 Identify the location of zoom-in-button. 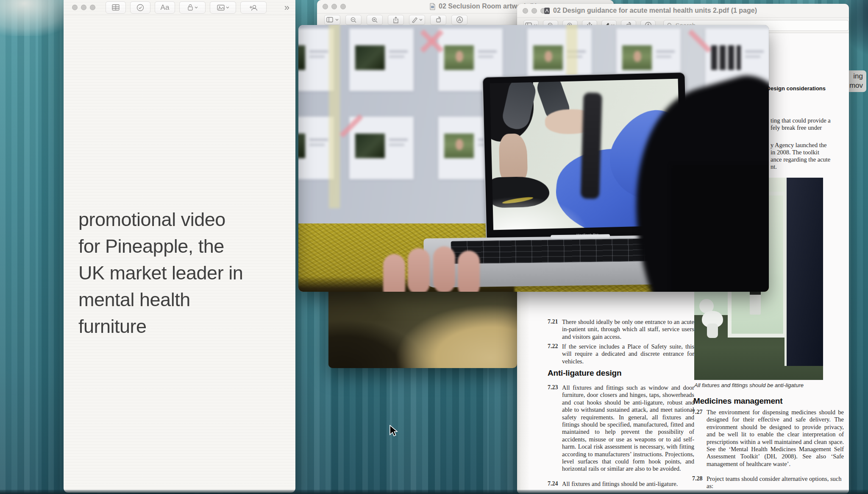
(375, 20).